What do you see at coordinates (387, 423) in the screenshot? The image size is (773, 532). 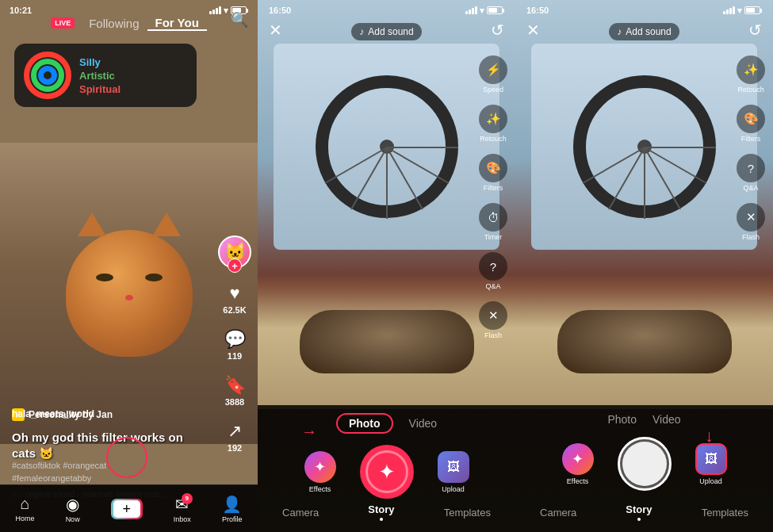 I see `mode-tabs: Photo Video` at bounding box center [387, 423].